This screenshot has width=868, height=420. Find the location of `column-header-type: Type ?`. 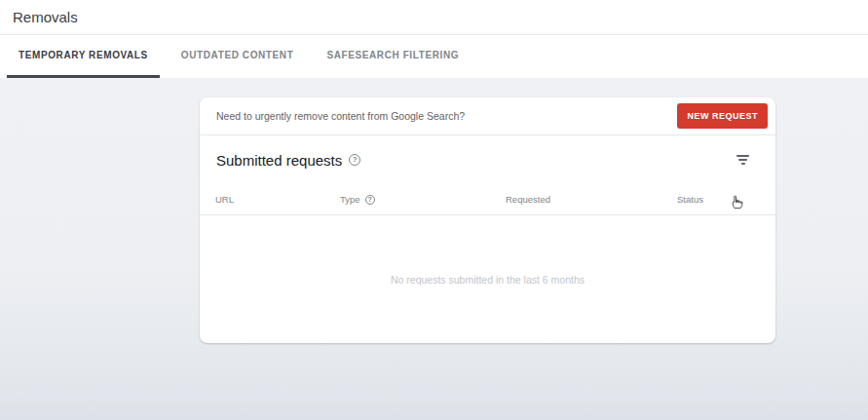

column-header-type: Type ? is located at coordinates (423, 199).